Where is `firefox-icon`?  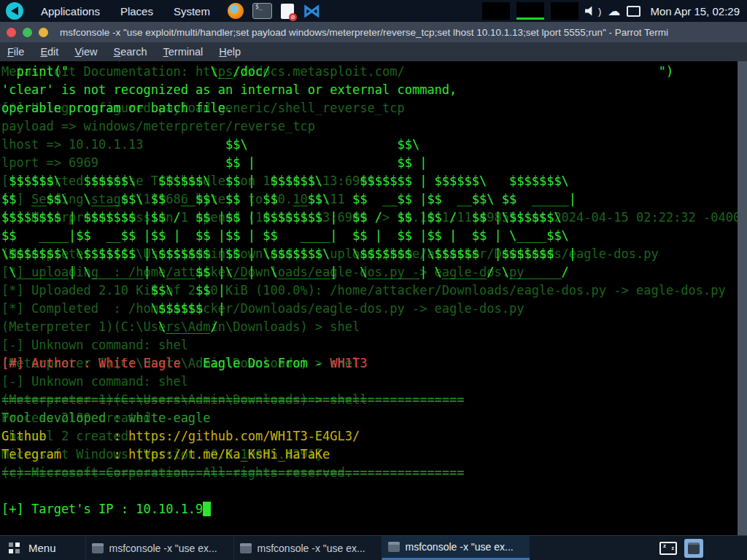 firefox-icon is located at coordinates (236, 11).